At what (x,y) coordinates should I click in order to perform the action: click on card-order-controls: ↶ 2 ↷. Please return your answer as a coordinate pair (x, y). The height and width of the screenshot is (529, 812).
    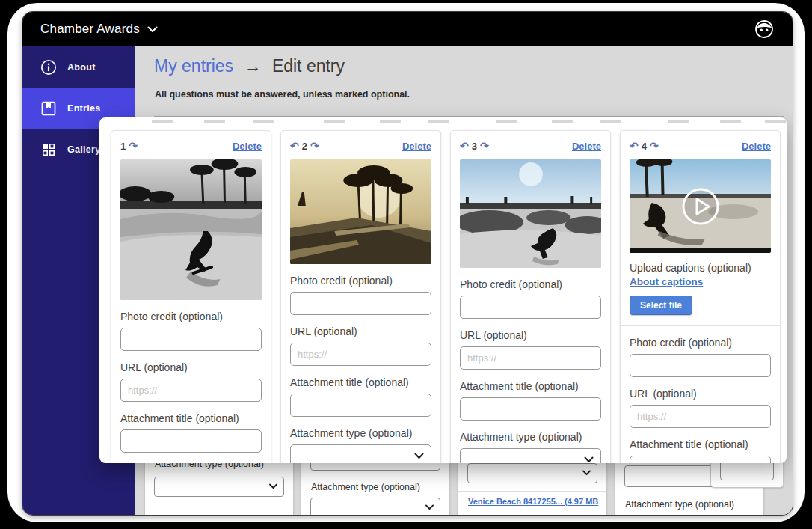
    Looking at the image, I should click on (305, 147).